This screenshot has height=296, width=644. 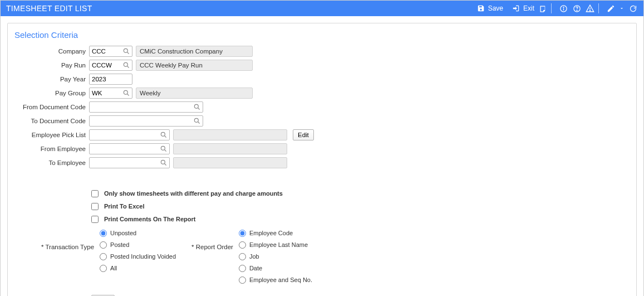 What do you see at coordinates (125, 206) in the screenshot?
I see `checkbox-print-excel-label: Print To Excel` at bounding box center [125, 206].